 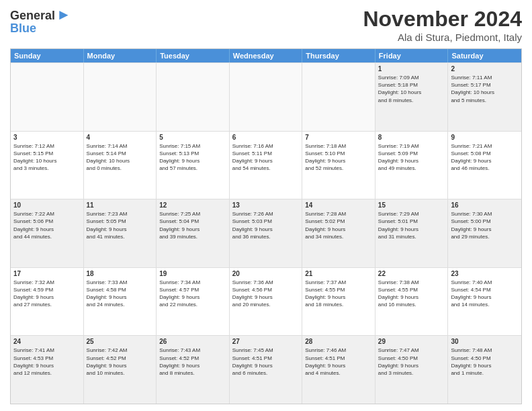 What do you see at coordinates (121, 234) in the screenshot?
I see `calendar-cell: 11Sunrise: 7:23 AMSunset: 5:05 PMDayligh…` at bounding box center [121, 234].